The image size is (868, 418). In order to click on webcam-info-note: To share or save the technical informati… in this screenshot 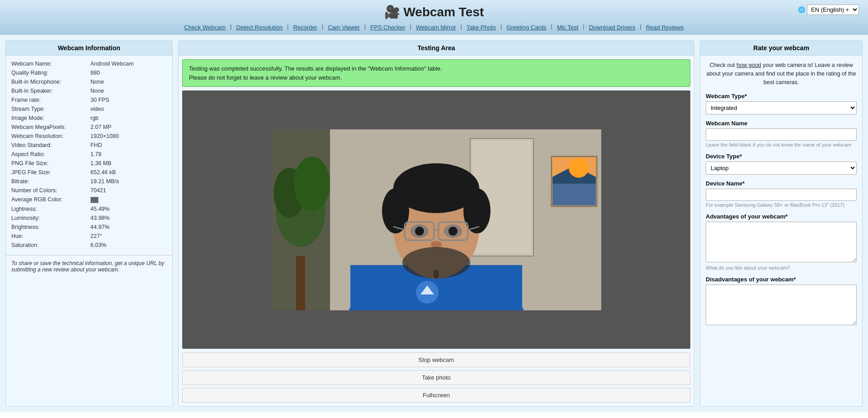, I will do `click(89, 266)`.